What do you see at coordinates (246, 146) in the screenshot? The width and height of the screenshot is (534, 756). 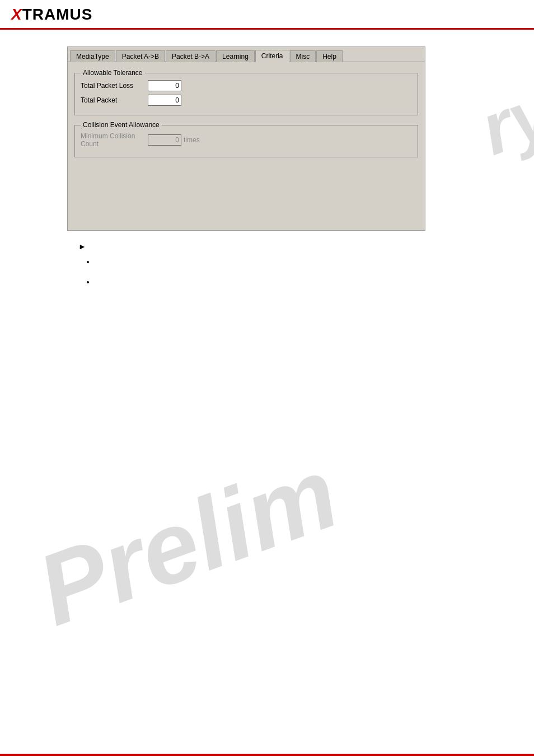 I see `criteria-panel: Allowable Tolerance Total Packet Loss To…` at bounding box center [246, 146].